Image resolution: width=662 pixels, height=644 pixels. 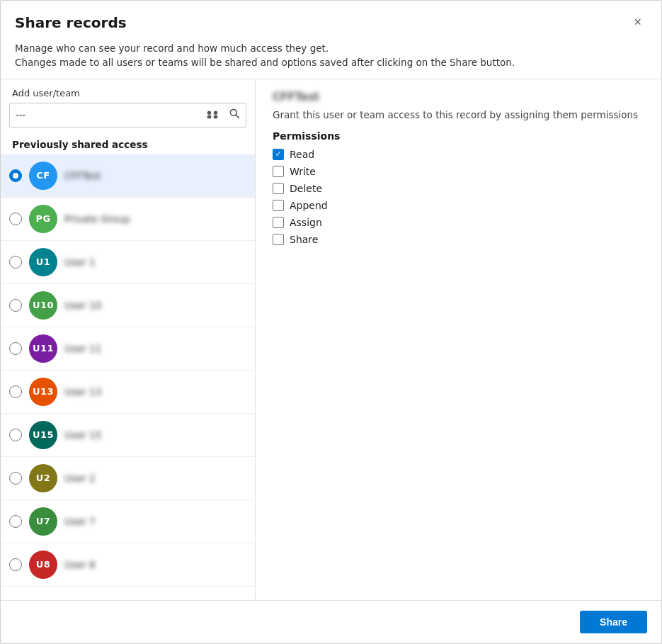 What do you see at coordinates (127, 521) in the screenshot?
I see `user-item: U7User 7` at bounding box center [127, 521].